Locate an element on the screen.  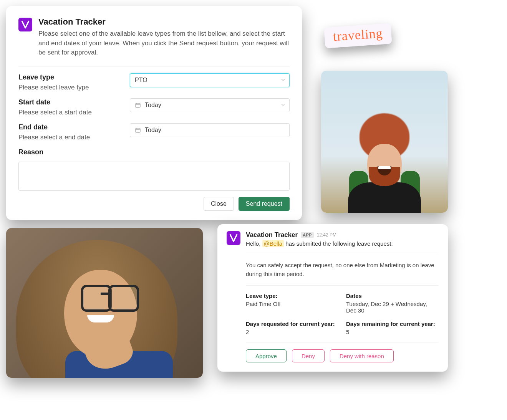
start-date-label: Start date is located at coordinates (74, 102).